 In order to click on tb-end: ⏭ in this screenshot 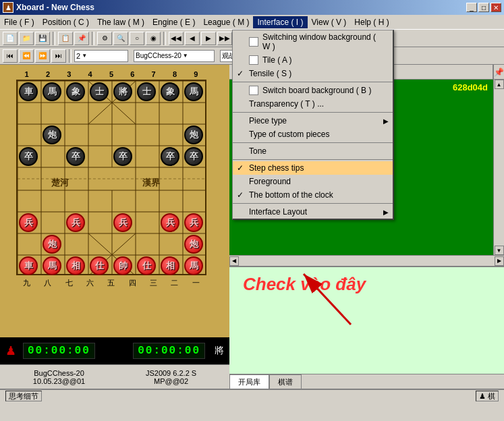, I will do `click(59, 56)`.